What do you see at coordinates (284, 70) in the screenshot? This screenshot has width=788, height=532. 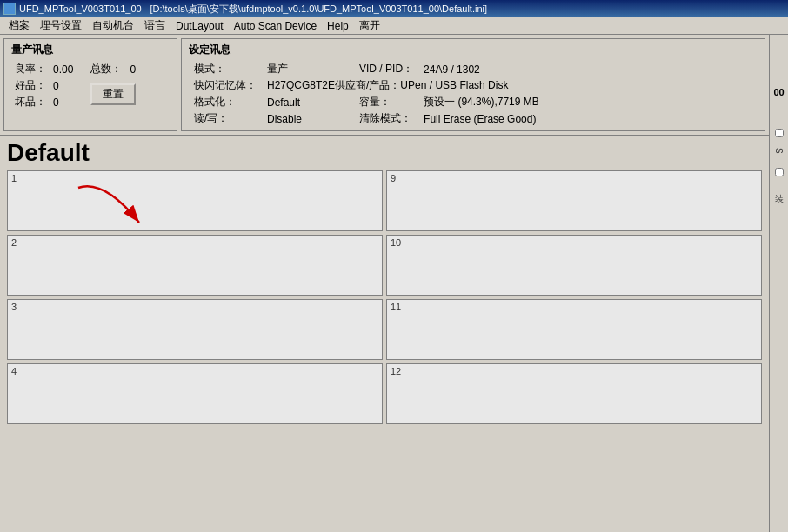 I see `mode-value: 量产` at bounding box center [284, 70].